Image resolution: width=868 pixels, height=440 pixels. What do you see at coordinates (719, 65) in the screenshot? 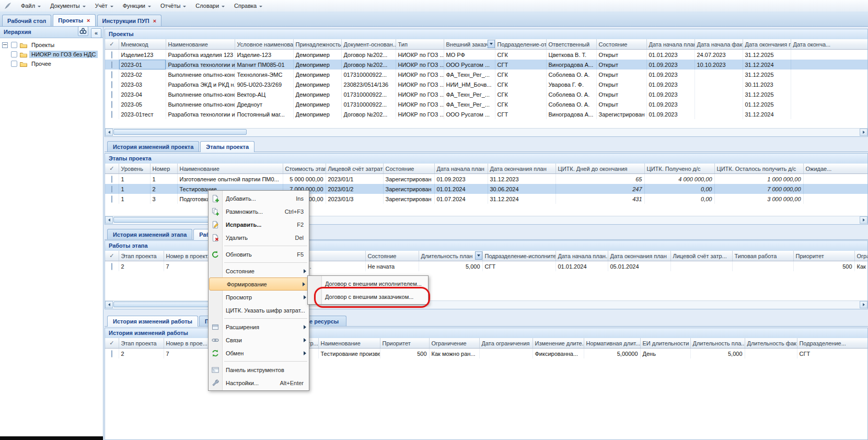
I see `cell: 10.10.2023` at bounding box center [719, 65].